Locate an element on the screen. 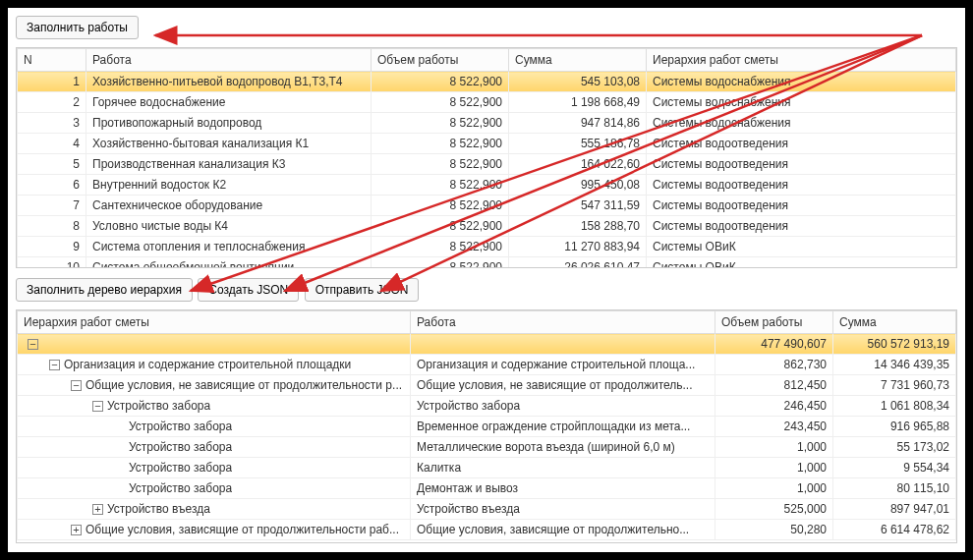 The width and height of the screenshot is (973, 560). fill-works-button: Заполнить работы is located at coordinates (77, 28).